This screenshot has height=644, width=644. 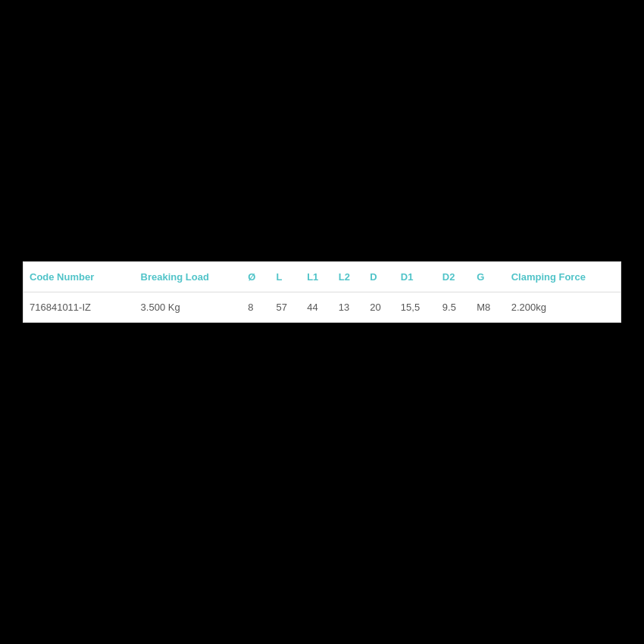 What do you see at coordinates (317, 277) in the screenshot?
I see `header-l1: L1` at bounding box center [317, 277].